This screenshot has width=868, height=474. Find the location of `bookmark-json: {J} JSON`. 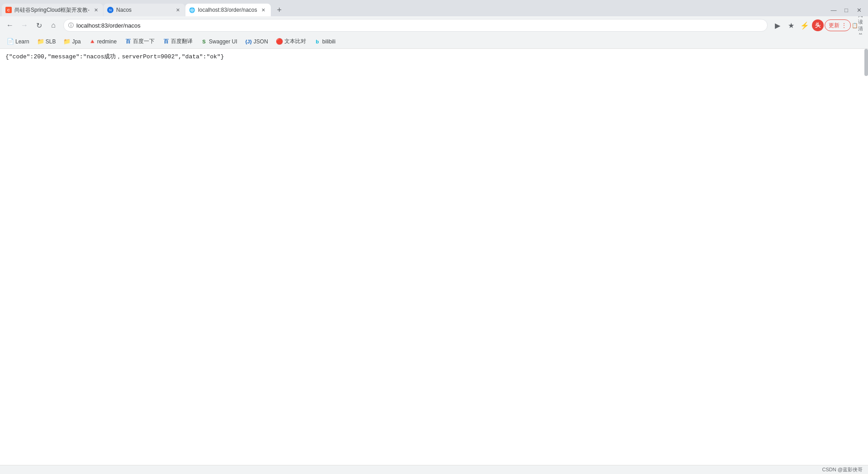

bookmark-json: {J} JSON is located at coordinates (257, 42).